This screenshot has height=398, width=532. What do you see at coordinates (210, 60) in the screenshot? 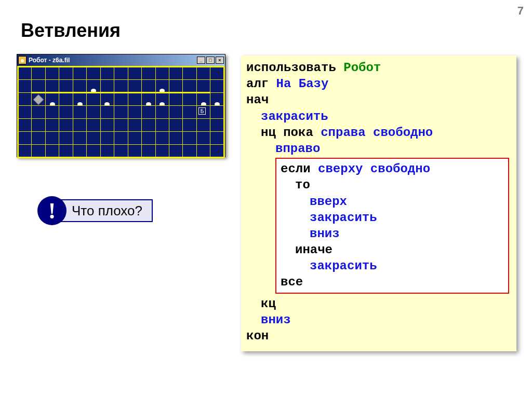
I see `maximize-button: □` at bounding box center [210, 60].